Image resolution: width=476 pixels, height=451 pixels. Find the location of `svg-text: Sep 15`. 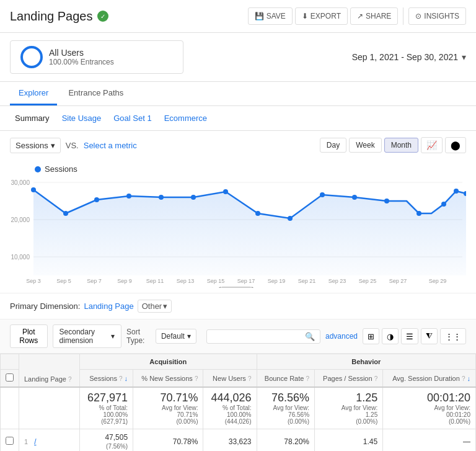

svg-text: Sep 15 is located at coordinates (216, 281).